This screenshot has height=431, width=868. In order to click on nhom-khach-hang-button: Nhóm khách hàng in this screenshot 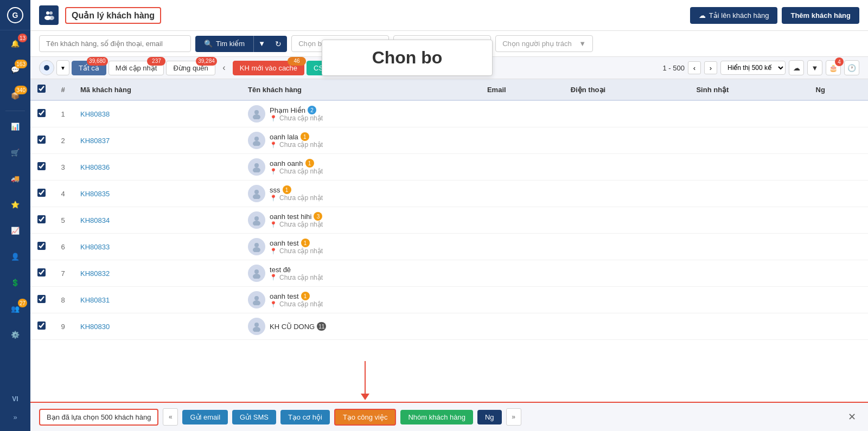, I will do `click(437, 417)`.